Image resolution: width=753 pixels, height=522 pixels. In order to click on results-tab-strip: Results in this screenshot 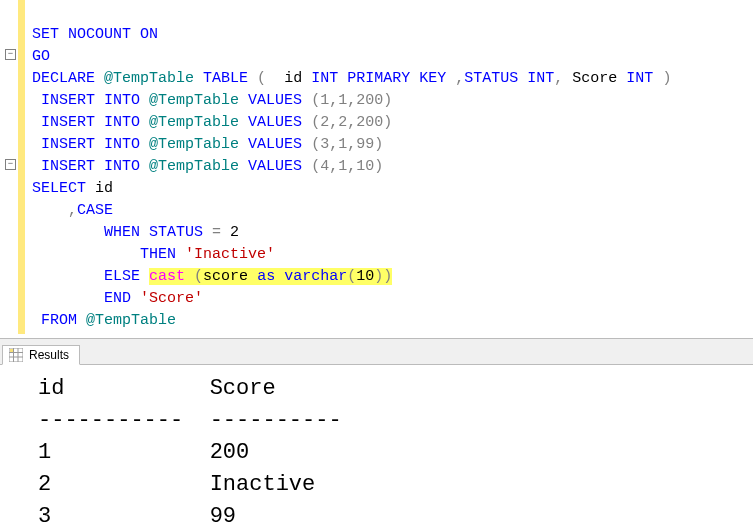, I will do `click(376, 352)`.